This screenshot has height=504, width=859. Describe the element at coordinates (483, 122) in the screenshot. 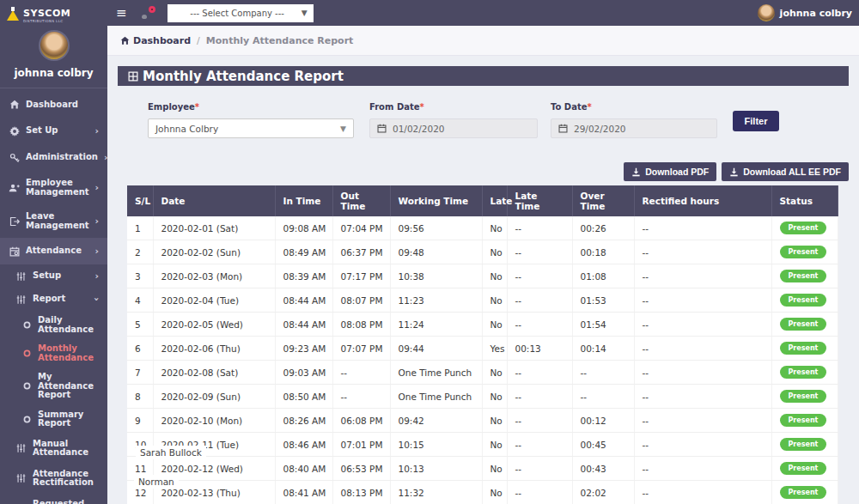

I see `filter-panel: Employee* Johnna Colbry ▼ From Date* 01/…` at that location.